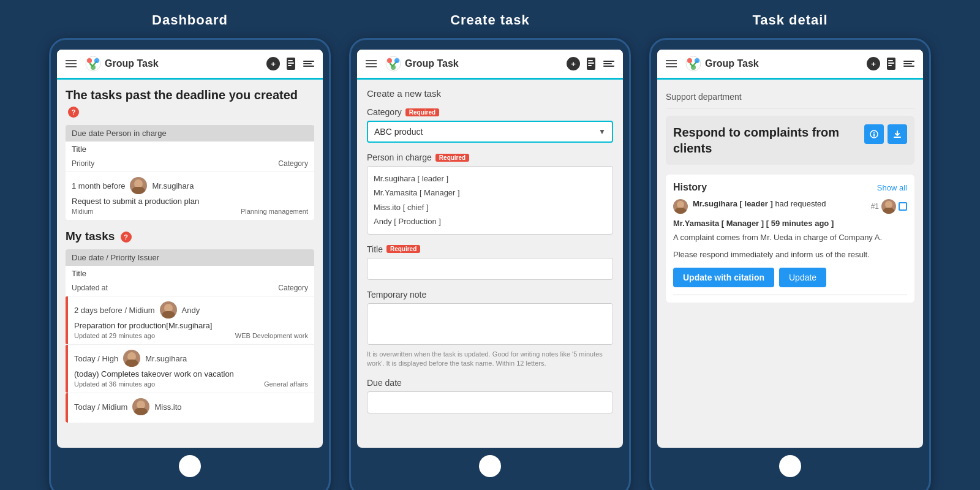 The height and width of the screenshot is (490, 980). What do you see at coordinates (190, 336) in the screenshot?
I see `my-tasks-card: Due date / Priority Issuer Title Updated…` at bounding box center [190, 336].